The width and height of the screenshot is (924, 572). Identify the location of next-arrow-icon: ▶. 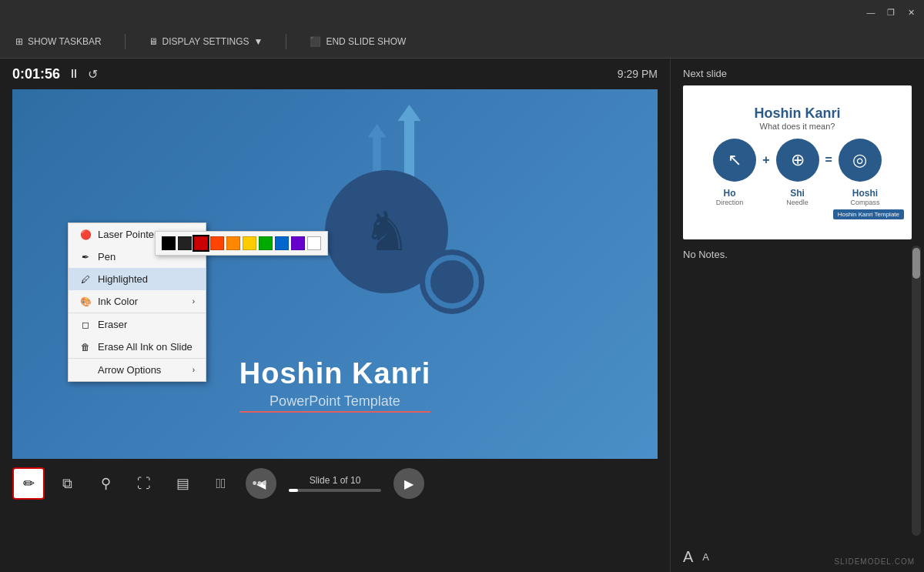
(409, 483).